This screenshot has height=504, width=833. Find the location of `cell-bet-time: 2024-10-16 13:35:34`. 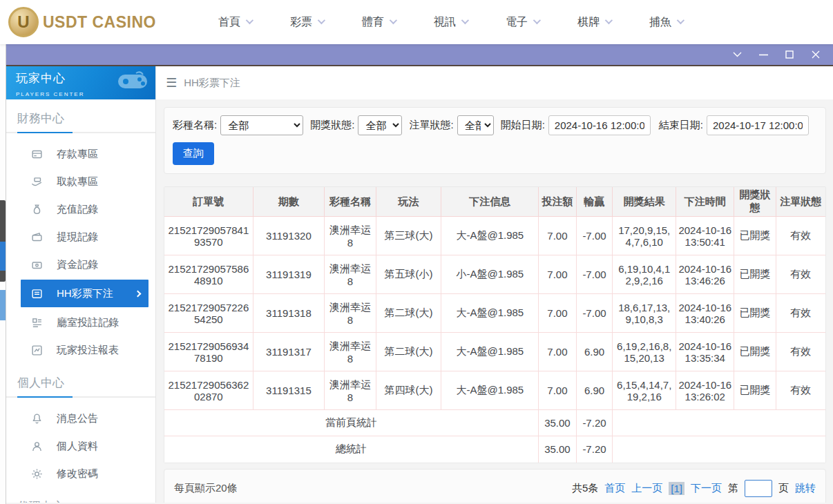

cell-bet-time: 2024-10-16 13:35:34 is located at coordinates (705, 352).